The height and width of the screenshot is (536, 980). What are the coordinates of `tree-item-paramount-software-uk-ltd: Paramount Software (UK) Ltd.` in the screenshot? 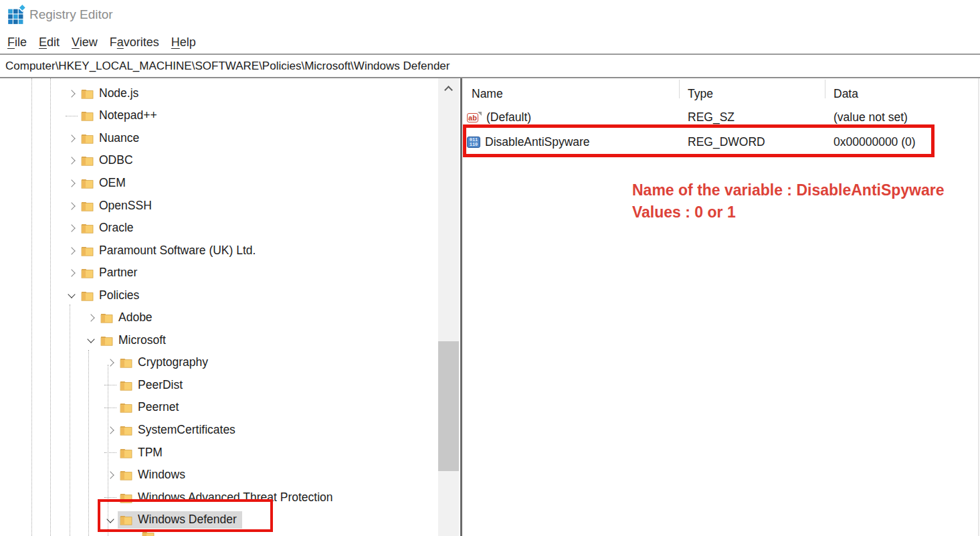 It's located at (219, 251).